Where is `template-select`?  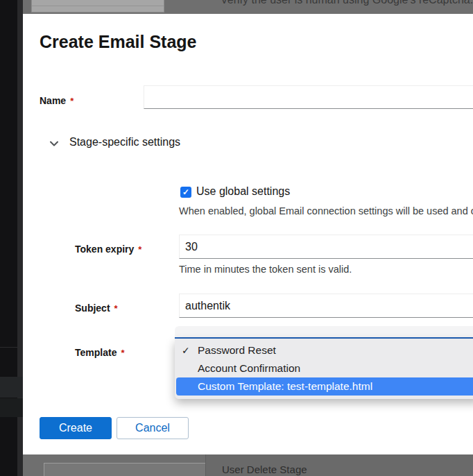 template-select is located at coordinates (324, 332).